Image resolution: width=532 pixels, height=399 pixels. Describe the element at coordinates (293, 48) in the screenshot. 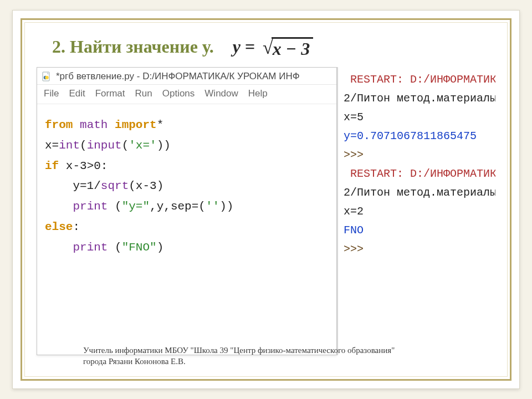

I see `formula-rhs: x − 3` at that location.